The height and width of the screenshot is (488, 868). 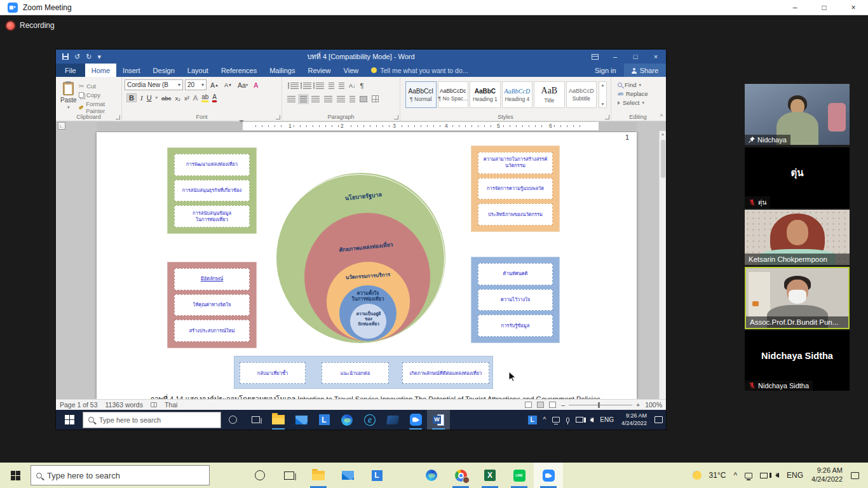 What do you see at coordinates (363, 99) in the screenshot?
I see `shading-icon` at bounding box center [363, 99].